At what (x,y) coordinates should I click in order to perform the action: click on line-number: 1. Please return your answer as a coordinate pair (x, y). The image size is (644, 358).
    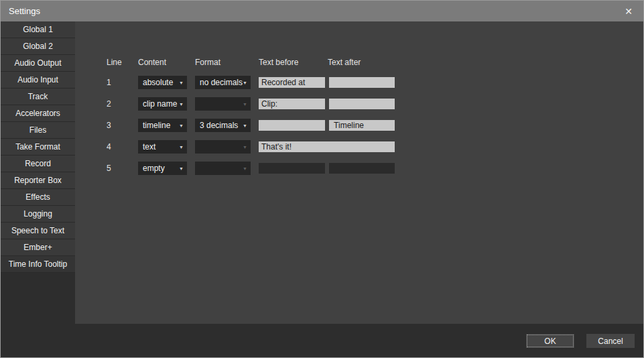
    Looking at the image, I should click on (109, 82).